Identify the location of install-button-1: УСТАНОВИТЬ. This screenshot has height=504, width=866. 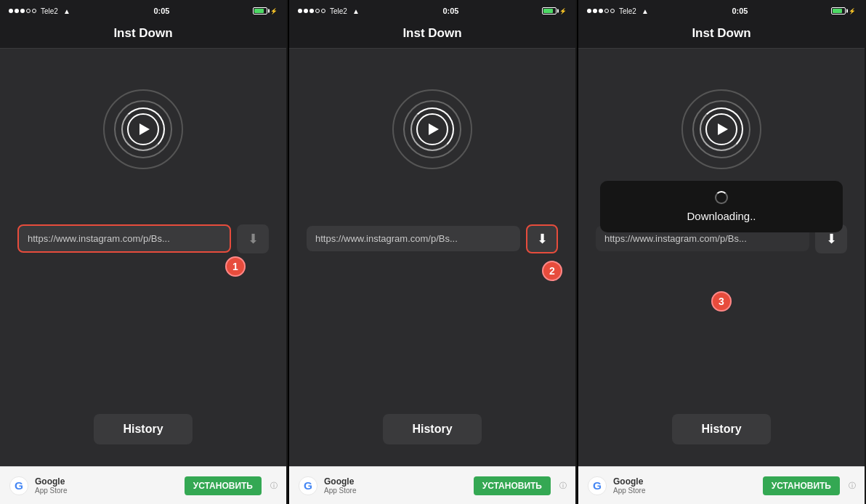
(223, 486).